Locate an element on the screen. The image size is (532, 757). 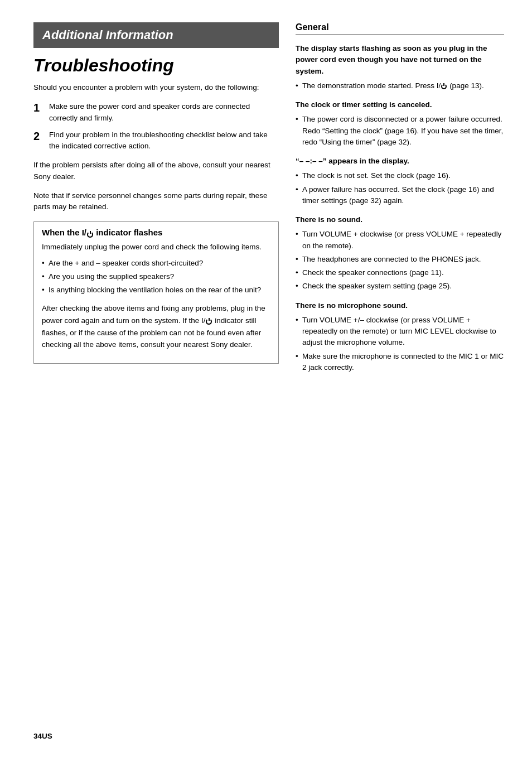
indicator-after: After checking the above items and fixin… is located at coordinates (156, 326).